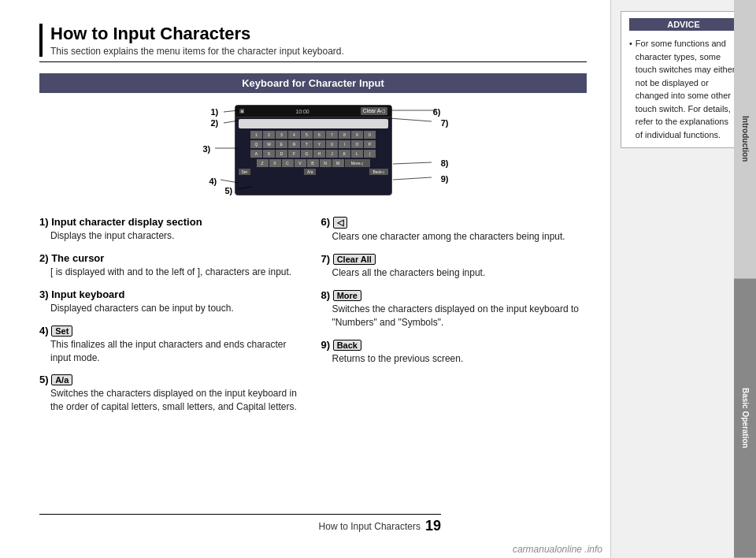  Describe the element at coordinates (215, 112) in the screenshot. I see `callout-1: 1)` at that location.